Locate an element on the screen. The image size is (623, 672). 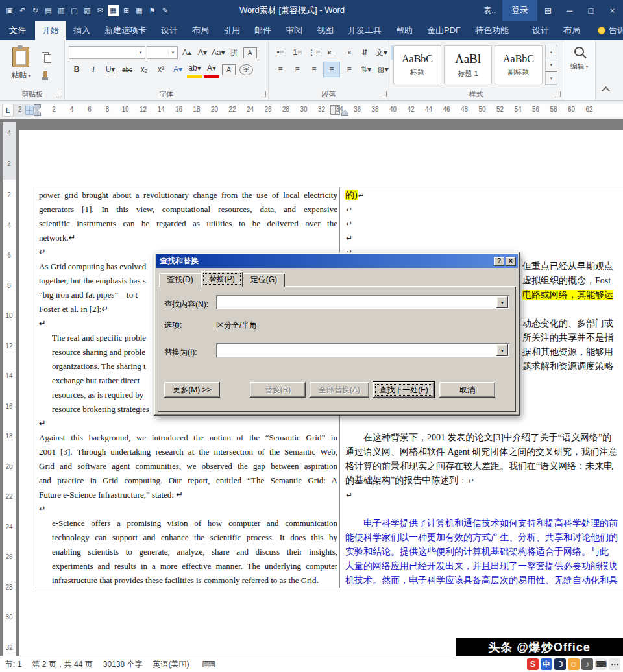
line-spacing-icon: ⇅▾ is located at coordinates (366, 69).